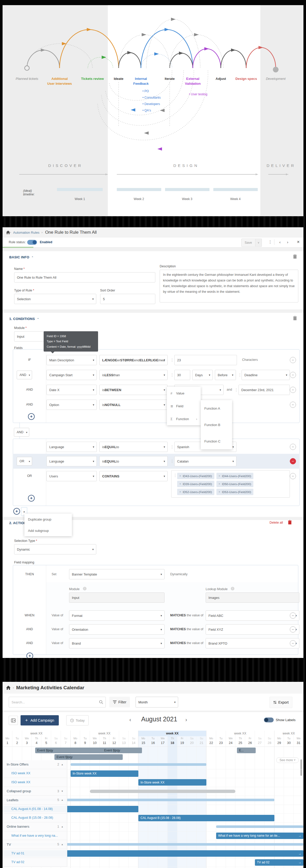  I want to click on save-button: Save, so click(248, 243).